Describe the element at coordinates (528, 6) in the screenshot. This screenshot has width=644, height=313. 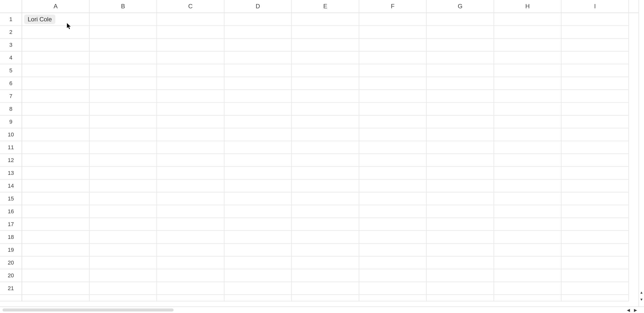
I see `column-header-H: H` at that location.